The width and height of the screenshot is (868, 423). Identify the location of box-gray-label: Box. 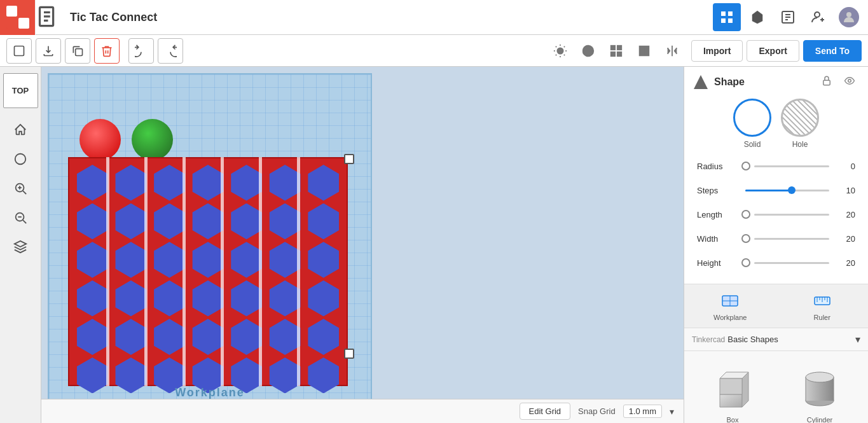
(733, 420).